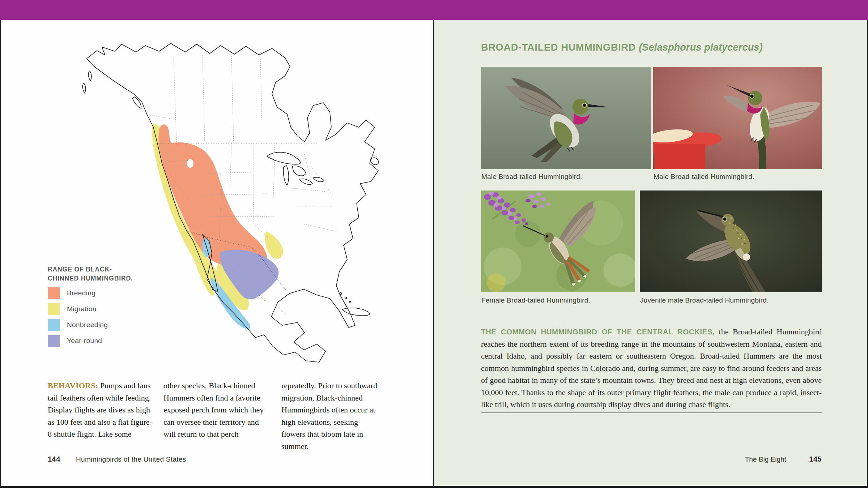 The image size is (868, 488). I want to click on spread-bottom-edge, so click(434, 487).